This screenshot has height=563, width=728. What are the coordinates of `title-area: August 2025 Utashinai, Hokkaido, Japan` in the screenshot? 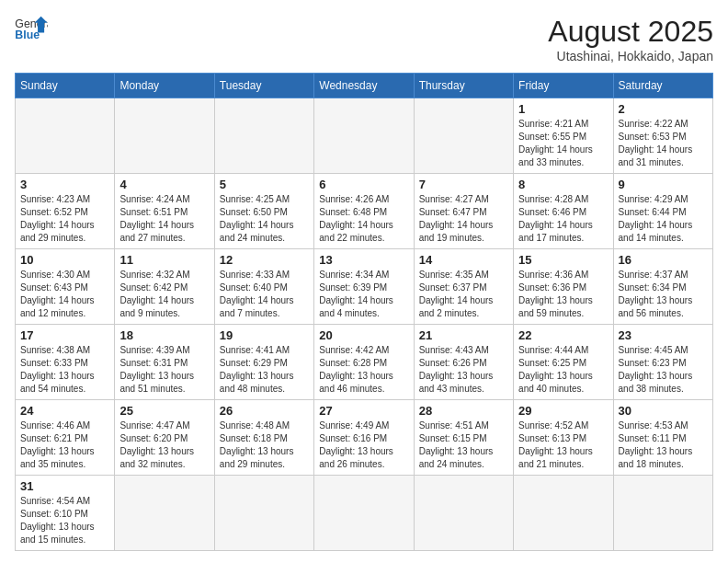 It's located at (631, 39).